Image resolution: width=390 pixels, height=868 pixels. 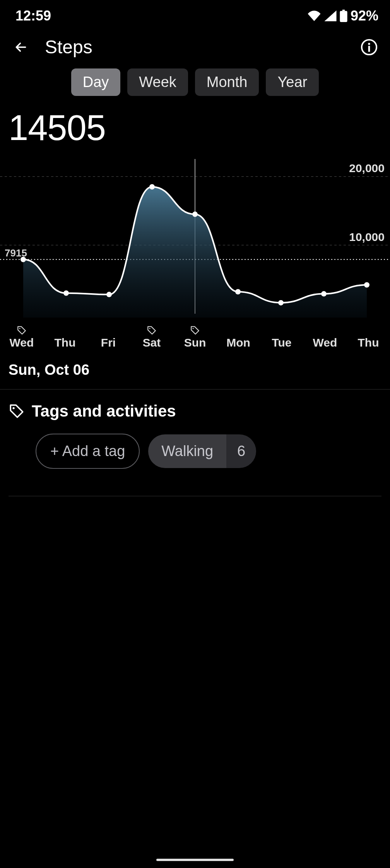 What do you see at coordinates (314, 16) in the screenshot?
I see `wifi-icon` at bounding box center [314, 16].